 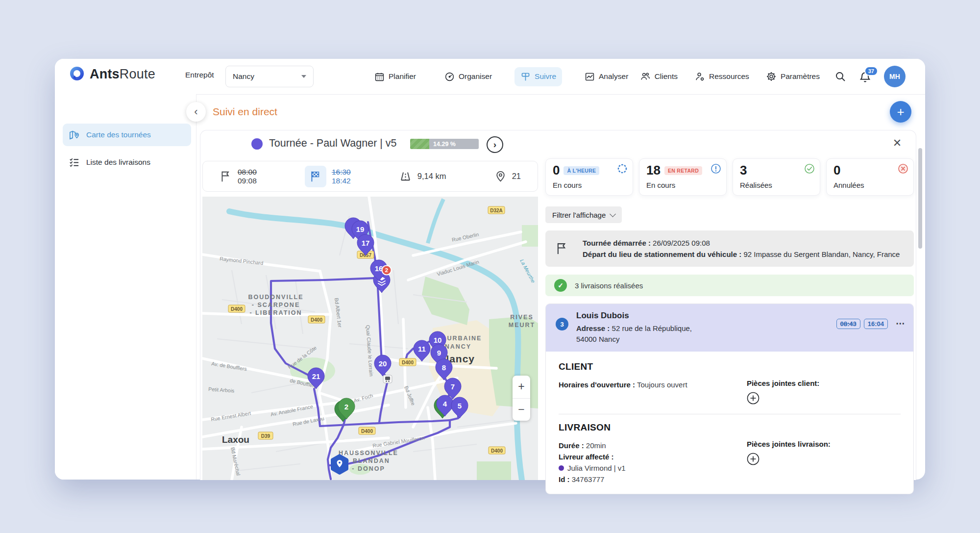 What do you see at coordinates (119, 135) in the screenshot?
I see `sidebar-item-label: Carte des tournées` at bounding box center [119, 135].